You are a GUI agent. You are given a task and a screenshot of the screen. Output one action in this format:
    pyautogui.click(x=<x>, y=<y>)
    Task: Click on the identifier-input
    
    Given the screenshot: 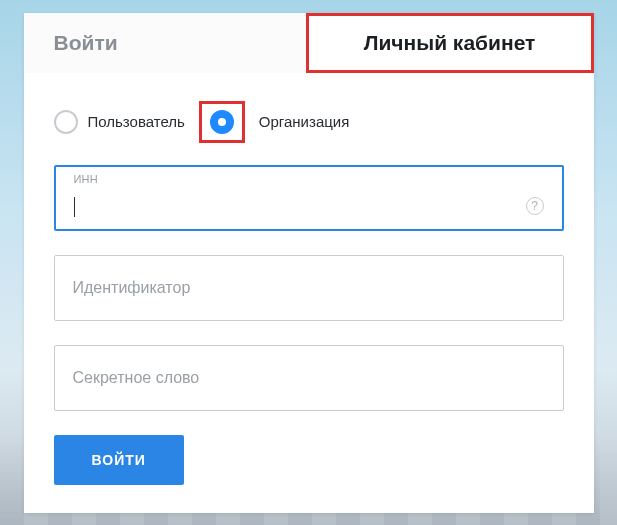 What is the action you would take?
    pyautogui.click(x=309, y=288)
    